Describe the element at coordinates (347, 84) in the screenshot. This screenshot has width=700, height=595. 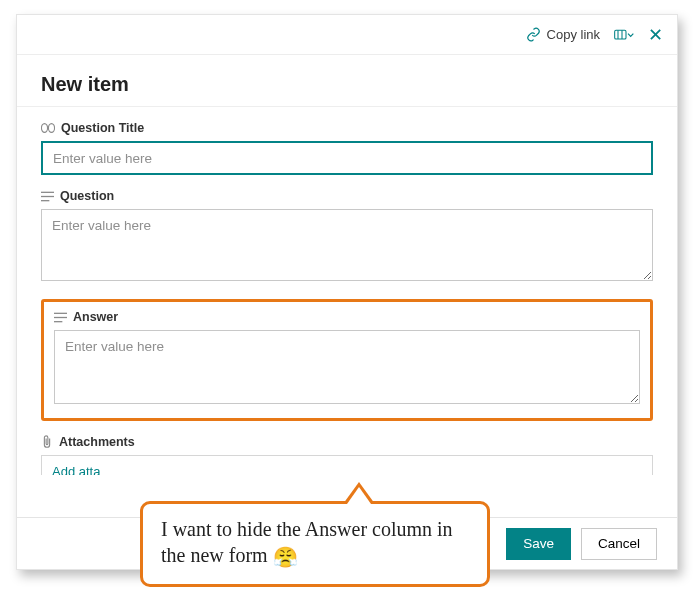
I see `panel-title: New item` at that location.